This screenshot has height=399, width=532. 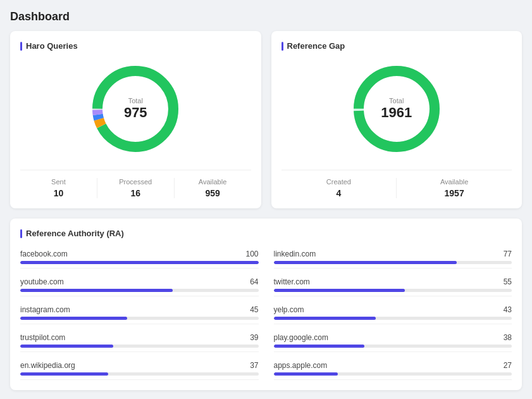 I want to click on ref-gap-total-value: 1961, so click(x=396, y=113).